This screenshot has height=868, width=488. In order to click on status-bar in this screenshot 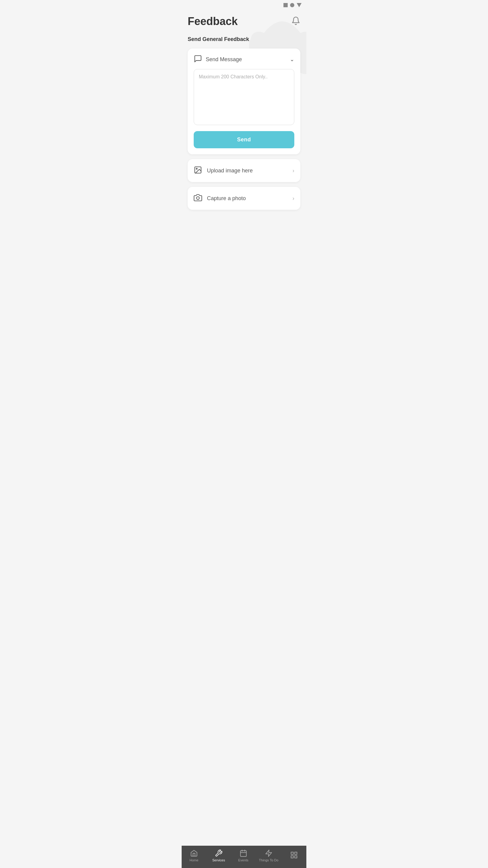, I will do `click(244, 5)`.